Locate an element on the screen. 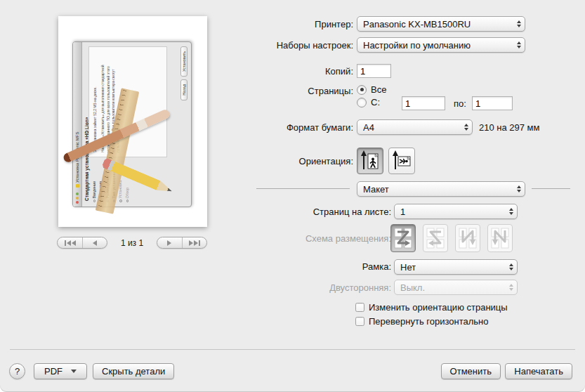 Image resolution: width=585 pixels, height=392 pixels. hide-details-label: Скрыть детали is located at coordinates (133, 371).